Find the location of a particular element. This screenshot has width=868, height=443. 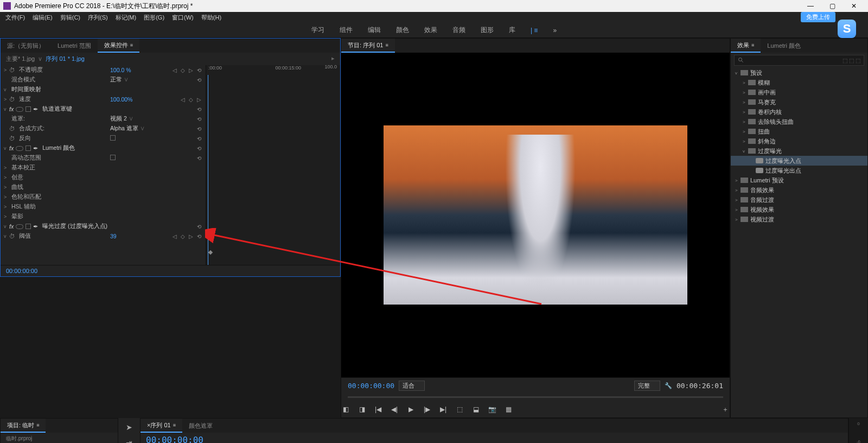

lift-icon: ⬚ is located at coordinates (459, 409).